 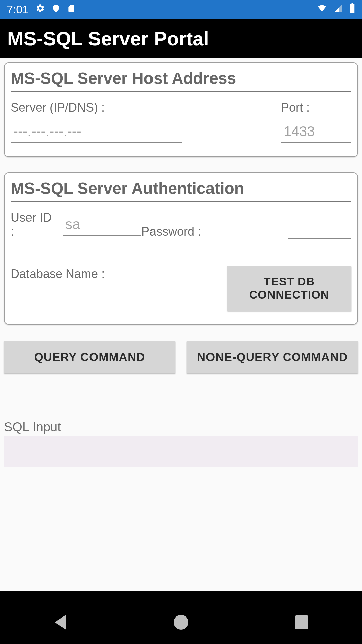 What do you see at coordinates (181, 80) in the screenshot?
I see `host-card-title: MS-SQL Server Host Address` at bounding box center [181, 80].